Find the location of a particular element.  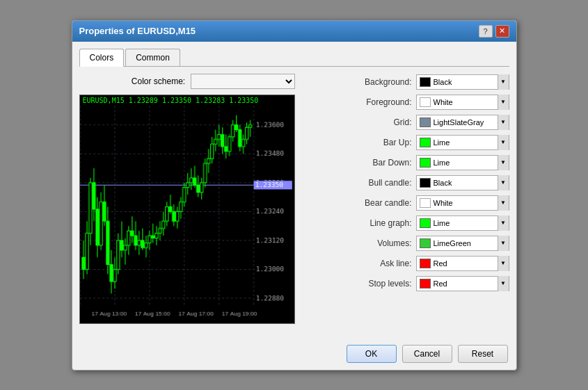

dropdown-arrow-6: ▼ is located at coordinates (503, 203).